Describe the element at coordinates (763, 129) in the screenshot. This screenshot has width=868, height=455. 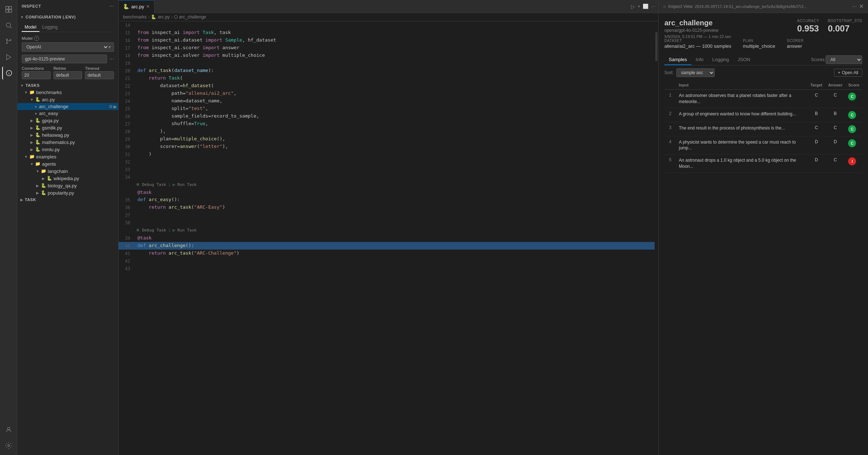
I see `table-row: 3 The end result in the process of photo…` at that location.